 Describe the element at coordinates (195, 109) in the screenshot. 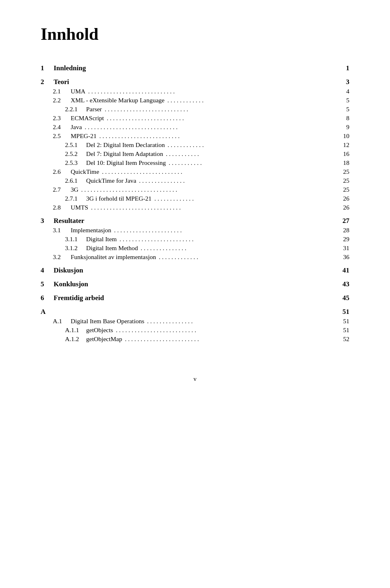

I see `toc-entry-2-2-1: 2.2.1 Parser . . . . . . . . . . . . . .…` at that location.